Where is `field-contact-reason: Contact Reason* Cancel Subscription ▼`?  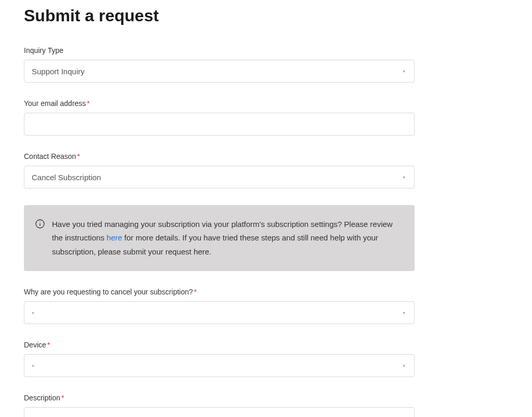 field-contact-reason: Contact Reason* Cancel Subscription ▼ is located at coordinates (219, 170).